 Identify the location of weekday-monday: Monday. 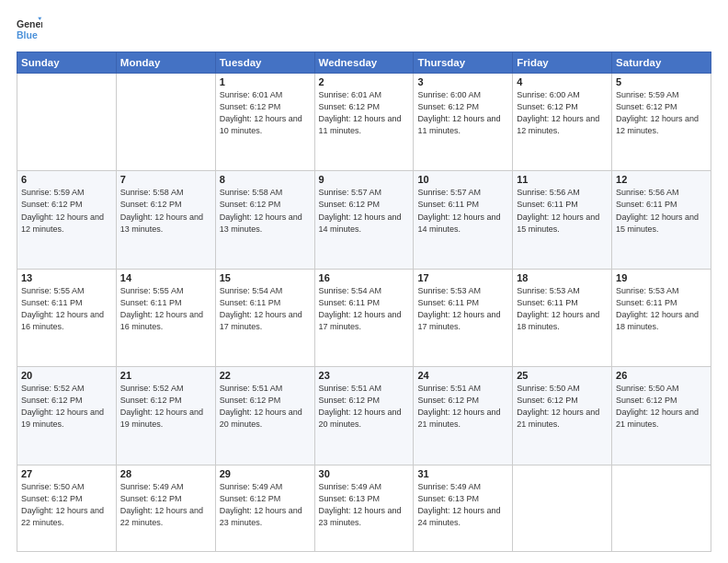
(165, 63).